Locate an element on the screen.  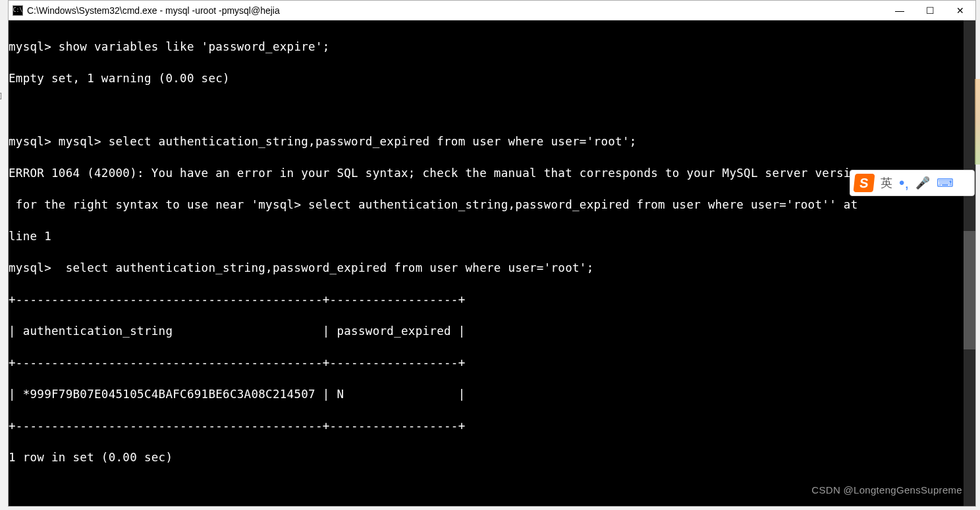
maximize-button: ☐ is located at coordinates (930, 11).